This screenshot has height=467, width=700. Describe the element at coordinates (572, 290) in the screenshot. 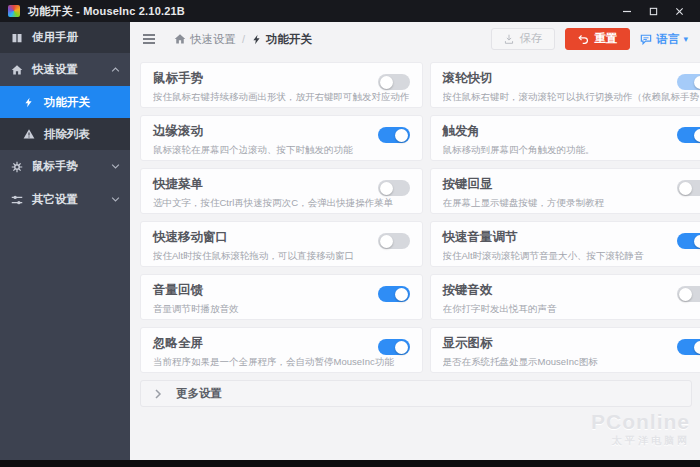

I see `setting-title: 按键音效` at that location.